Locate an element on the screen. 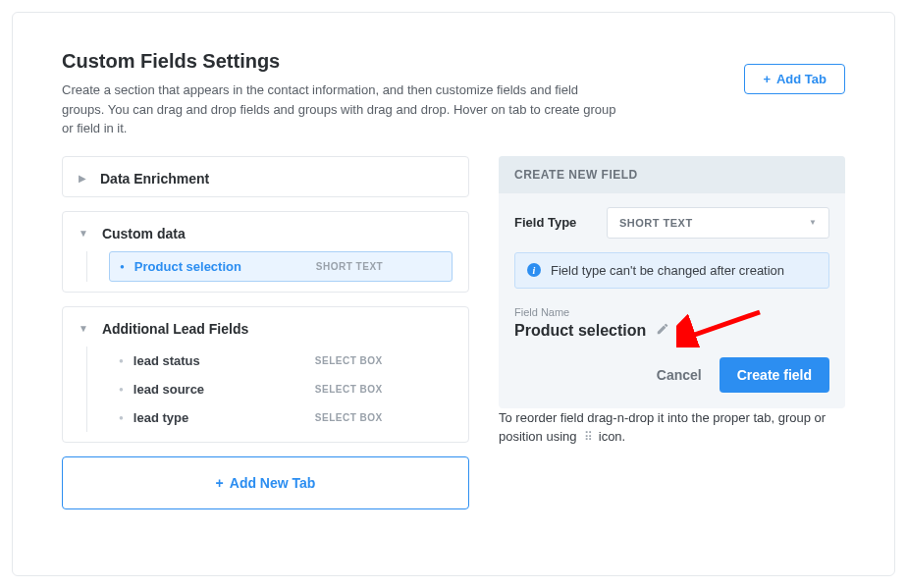  page-title: Custom Fields Settings is located at coordinates (342, 61).